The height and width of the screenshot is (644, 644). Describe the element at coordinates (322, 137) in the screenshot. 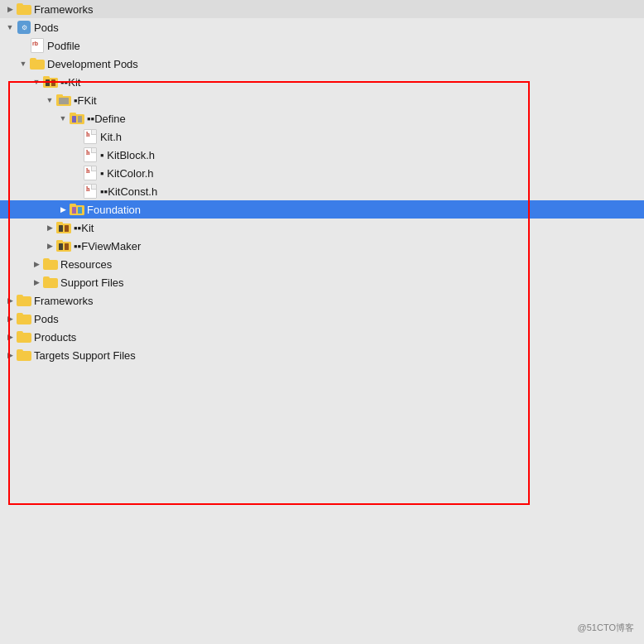

I see `tree-item-kit-h: Kit.h` at that location.